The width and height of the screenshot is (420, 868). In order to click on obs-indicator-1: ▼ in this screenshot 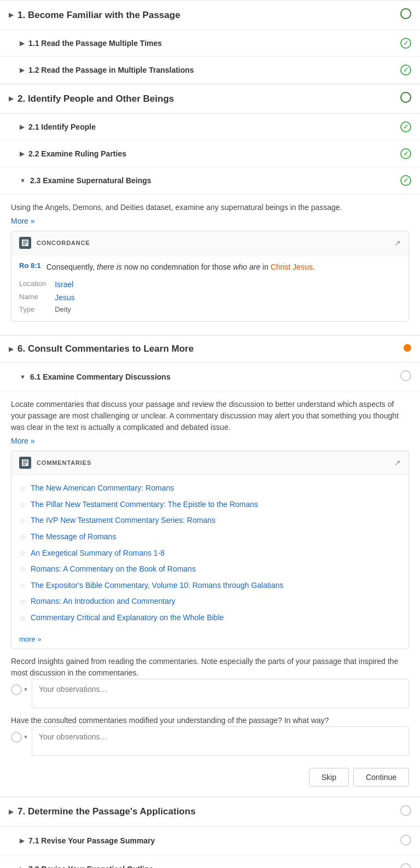, I will do `click(21, 687)`.